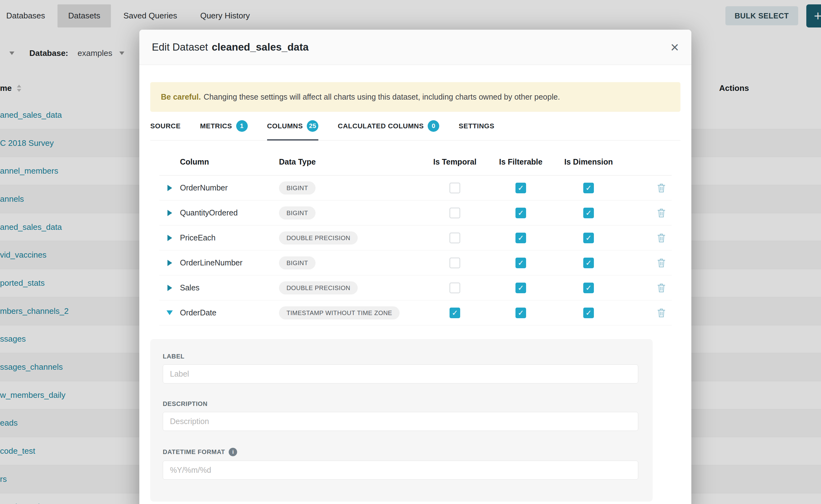  What do you see at coordinates (416, 188) in the screenshot?
I see `column-row-OrderNumber: OrderNumberBIGINT` at bounding box center [416, 188].